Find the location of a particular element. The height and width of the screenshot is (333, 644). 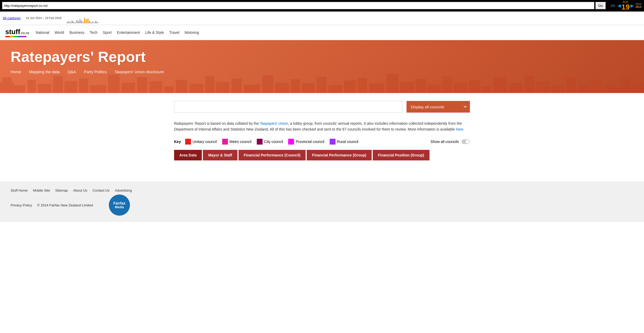

timeline-area is located at coordinates (354, 18).